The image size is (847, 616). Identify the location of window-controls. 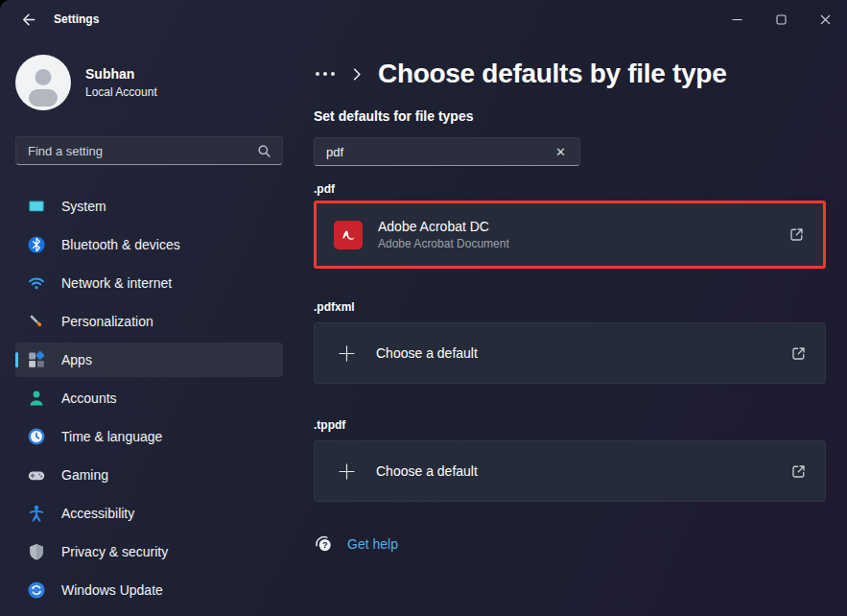
(781, 19).